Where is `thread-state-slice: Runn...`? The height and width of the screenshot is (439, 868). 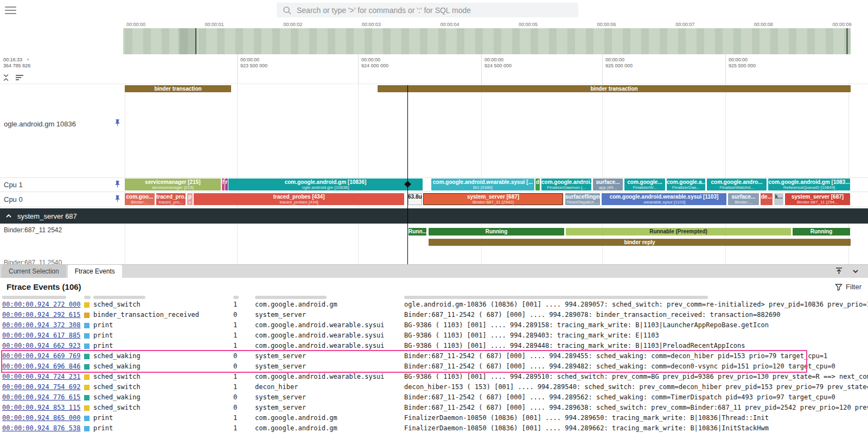
thread-state-slice: Runn... is located at coordinates (418, 232).